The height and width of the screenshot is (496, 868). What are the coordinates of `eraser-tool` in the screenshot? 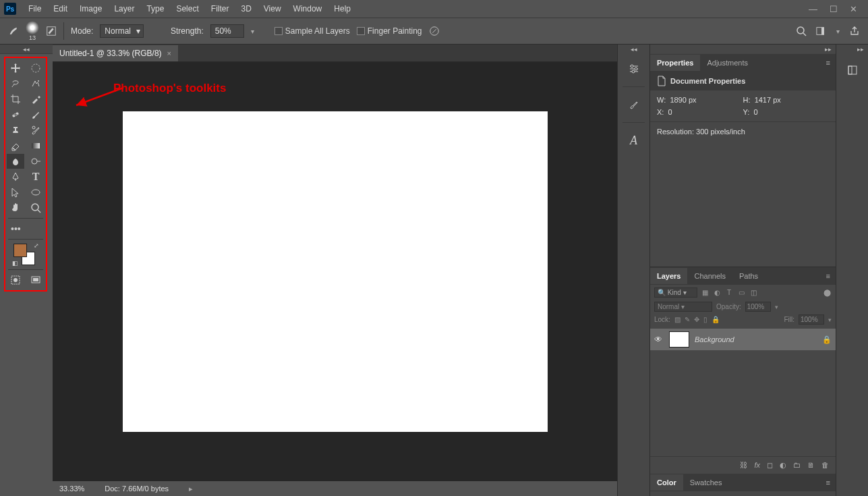 It's located at (16, 146).